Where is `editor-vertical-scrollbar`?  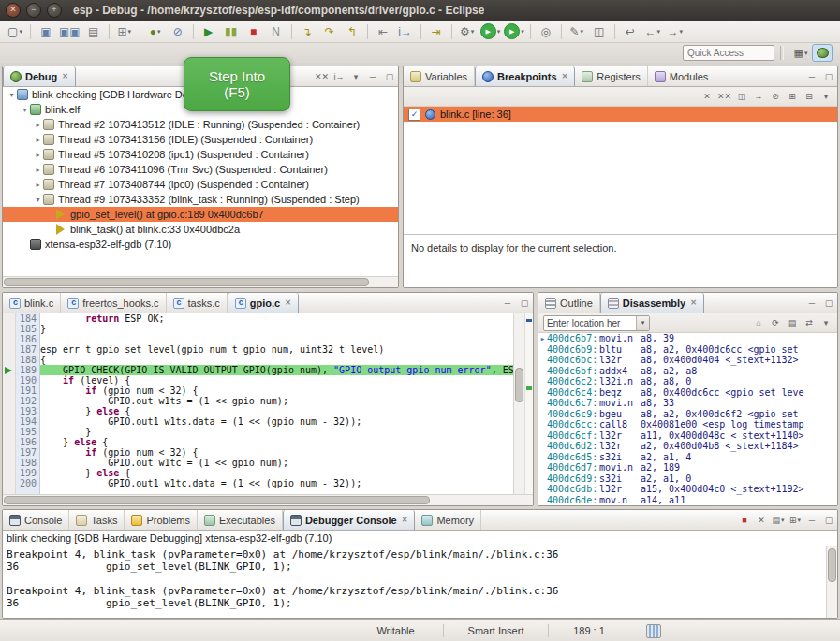 editor-vertical-scrollbar is located at coordinates (519, 404).